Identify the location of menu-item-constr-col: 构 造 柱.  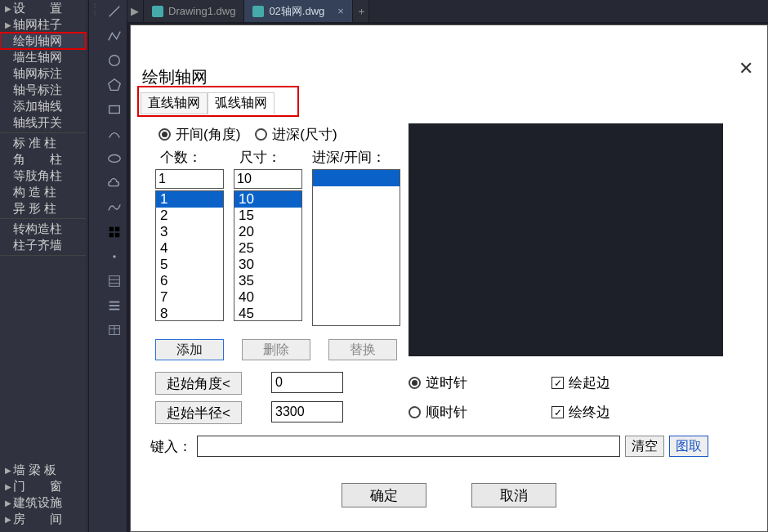
(42, 192).